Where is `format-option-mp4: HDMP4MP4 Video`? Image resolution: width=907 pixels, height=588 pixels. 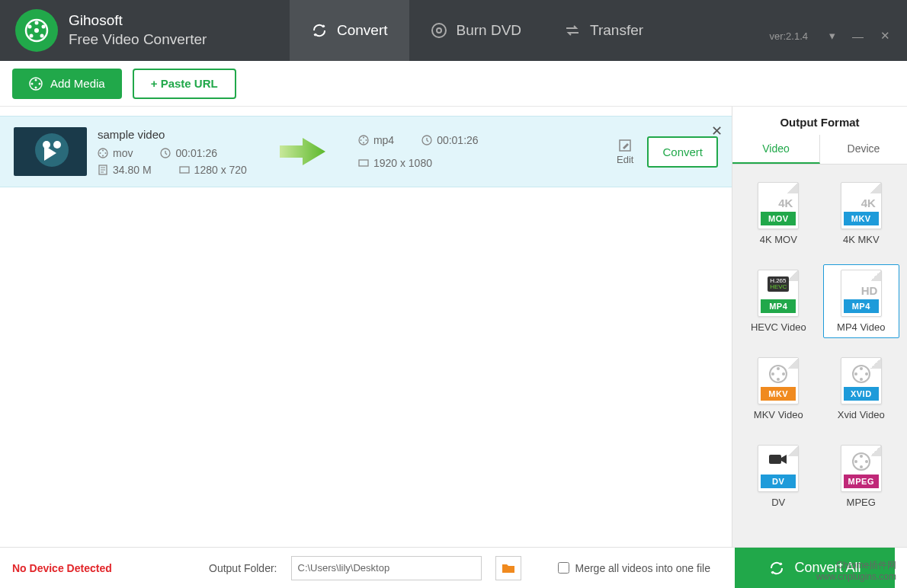
format-option-mp4: HDMP4MP4 Video is located at coordinates (861, 302).